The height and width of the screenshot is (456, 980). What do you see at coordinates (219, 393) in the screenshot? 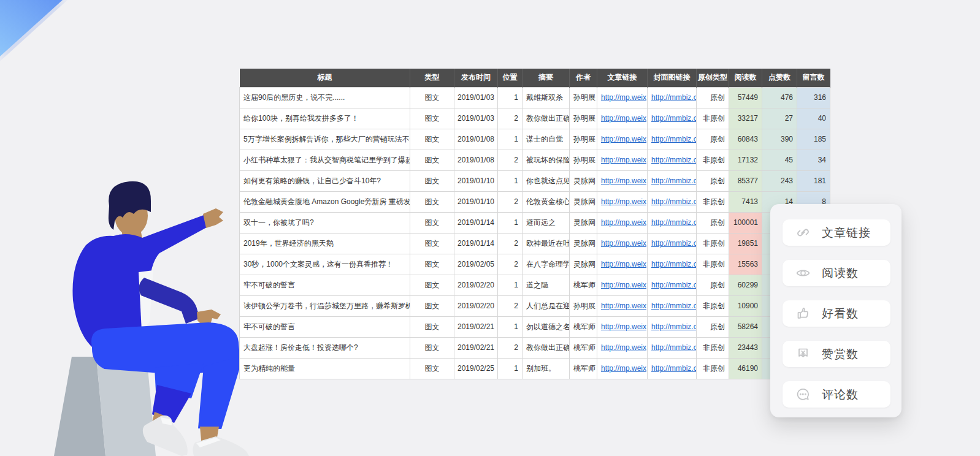
I see `person-leg-straight` at bounding box center [219, 393].